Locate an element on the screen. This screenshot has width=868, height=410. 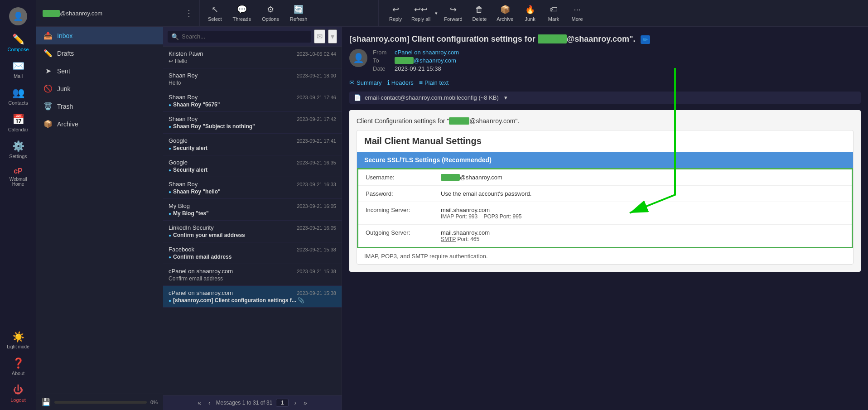
more-button: ··· More is located at coordinates (577, 14).